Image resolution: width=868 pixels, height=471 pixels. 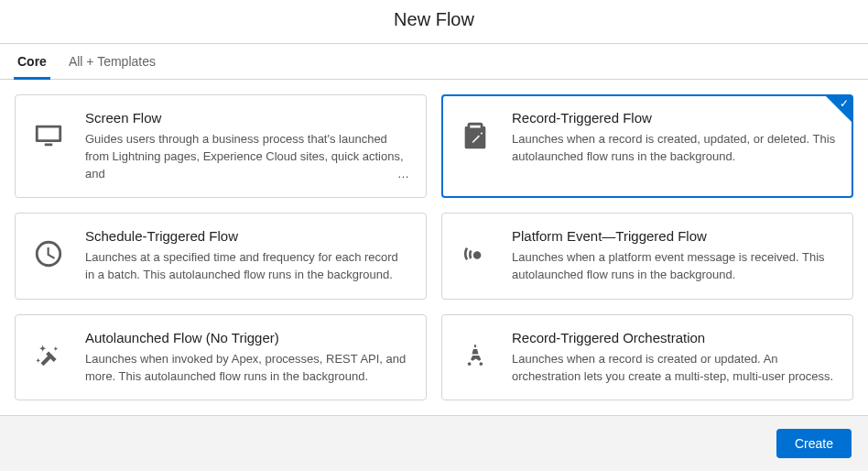 I want to click on card-schedule-triggered-flow: Schedule-Triggered Flow Launches at a sp…, so click(x=221, y=257).